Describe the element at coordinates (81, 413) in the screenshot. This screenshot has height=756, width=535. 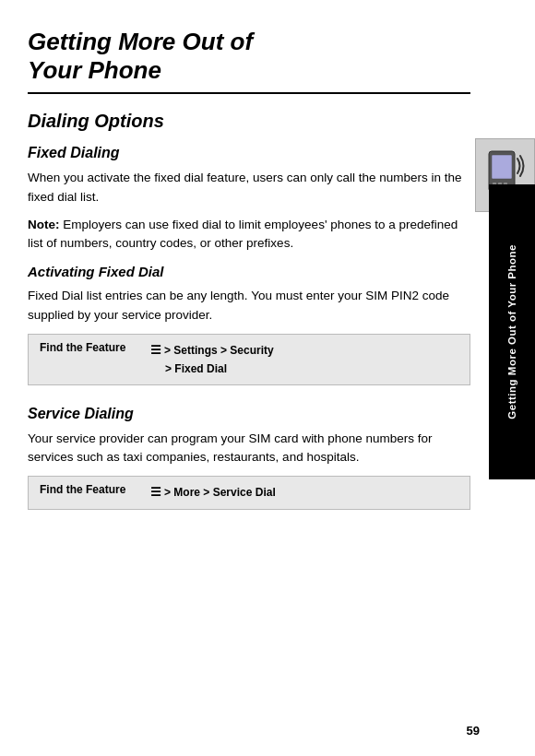
I see `sub-heading-service-dialing-label: Service Dialing` at that location.